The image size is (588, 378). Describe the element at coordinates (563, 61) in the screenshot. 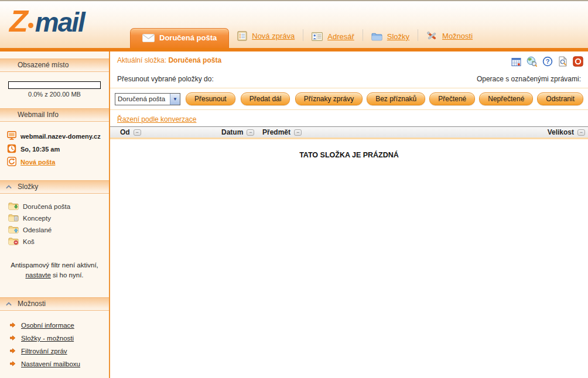

I see `print-preview-icon` at that location.